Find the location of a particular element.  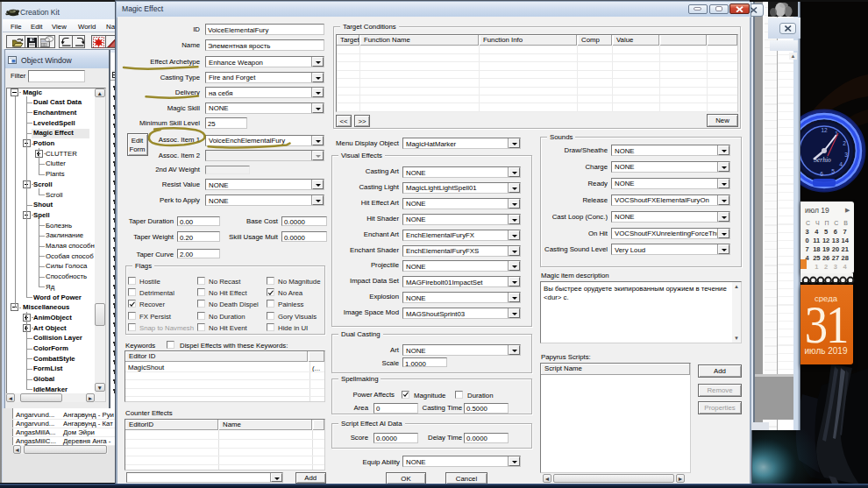

svg-text: 3 is located at coordinates (846, 154).